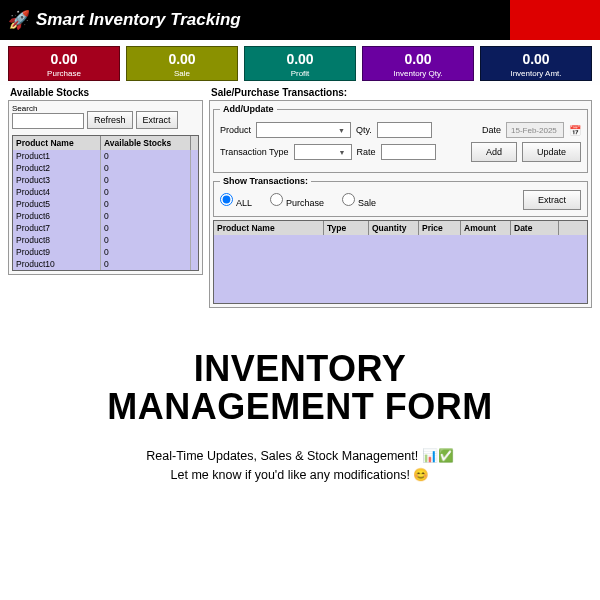  Describe the element at coordinates (300, 62) in the screenshot. I see `kpi-row: 0.00Purchase 0.00Sale 0.00Profit 0.00Inv…` at that location.